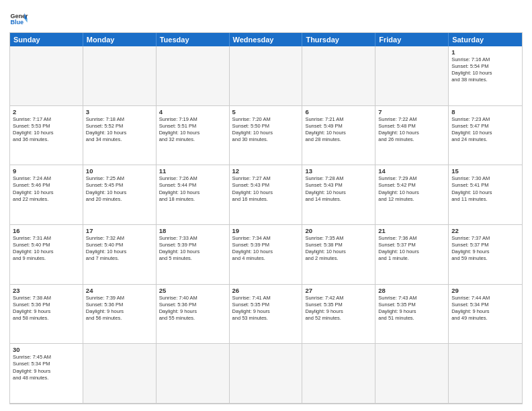  I want to click on day-number: 29, so click(485, 290).